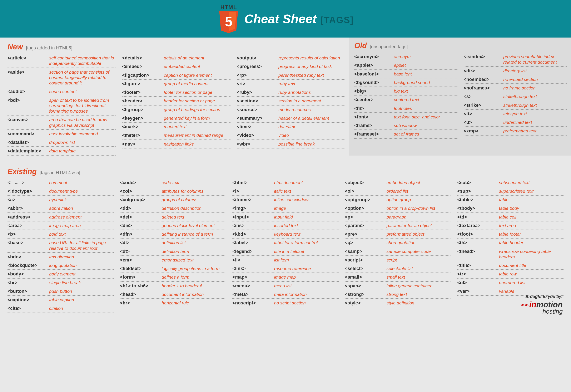 This screenshot has width=571, height=392. What do you see at coordinates (312, 144) in the screenshot?
I see `tag-description: possible line break` at bounding box center [312, 144].